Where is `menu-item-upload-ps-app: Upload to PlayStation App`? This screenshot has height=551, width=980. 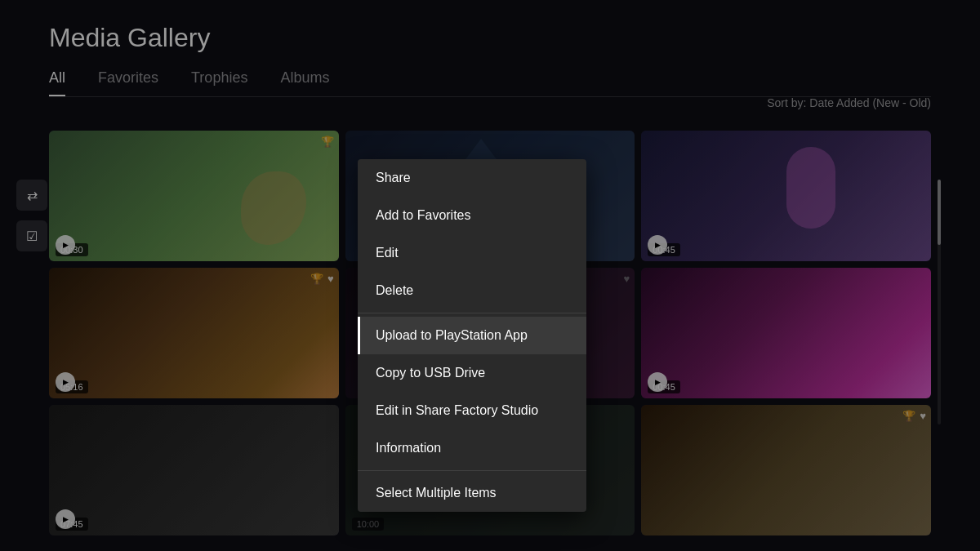 menu-item-upload-ps-app: Upload to PlayStation App is located at coordinates (472, 335).